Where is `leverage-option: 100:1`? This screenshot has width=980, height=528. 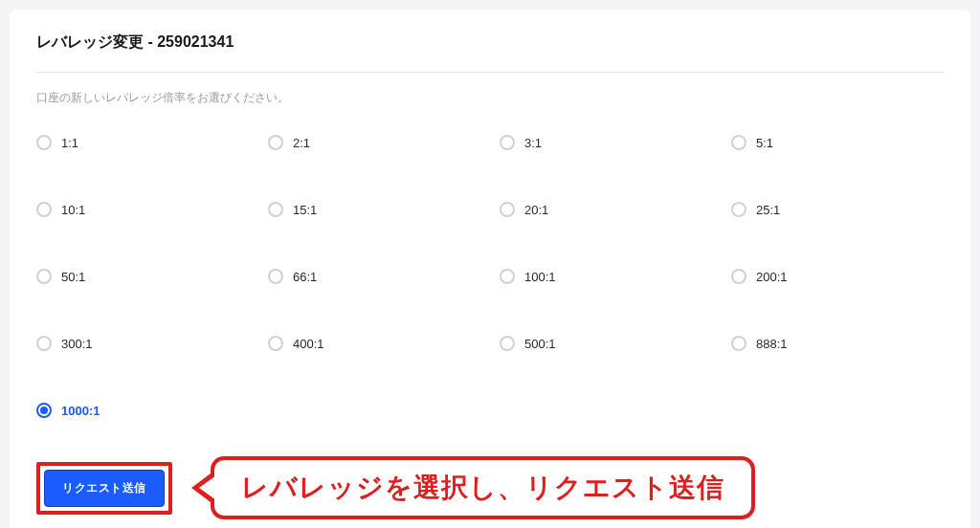
leverage-option: 100:1 is located at coordinates (606, 276).